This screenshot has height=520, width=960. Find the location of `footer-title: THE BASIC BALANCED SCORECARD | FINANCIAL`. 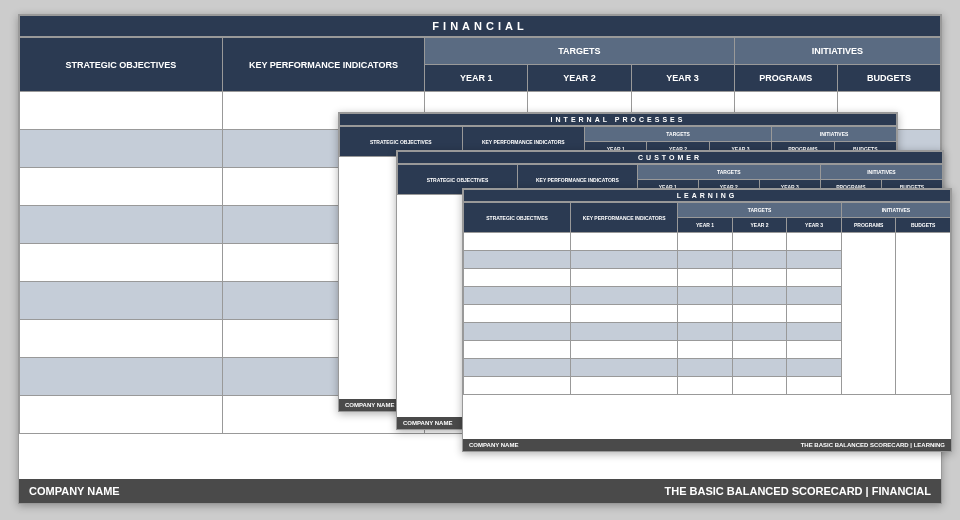

footer-title: THE BASIC BALANCED SCORECARD | FINANCIAL is located at coordinates (710, 491).